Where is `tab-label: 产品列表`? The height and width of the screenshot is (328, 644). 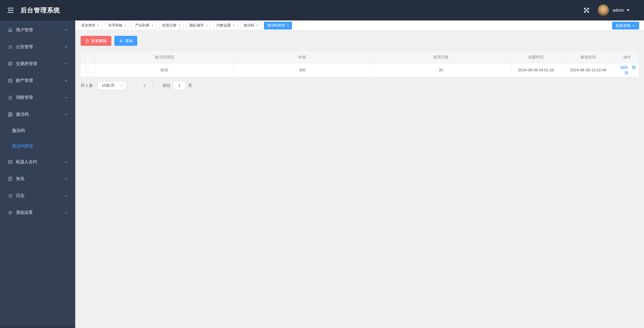
tab-label: 产品列表 is located at coordinates (142, 25).